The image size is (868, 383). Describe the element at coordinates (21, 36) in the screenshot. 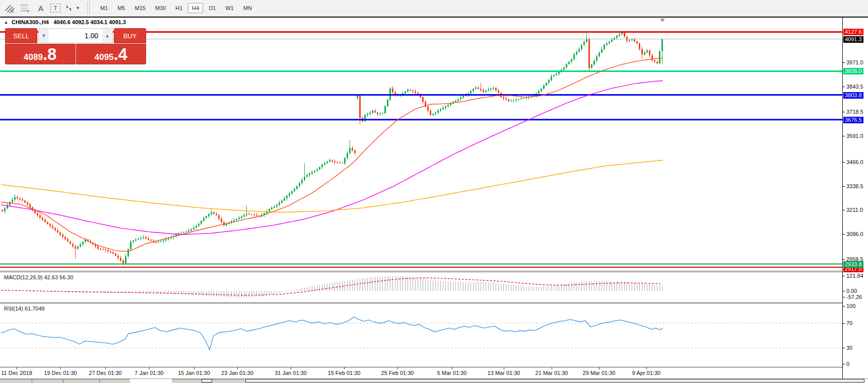

I see `sell-tab: SELL` at that location.